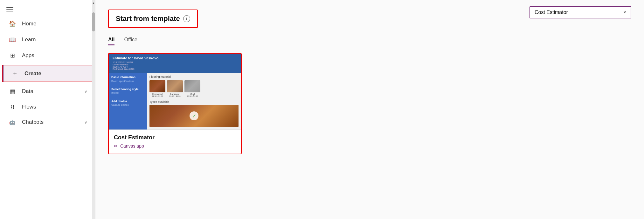  What do you see at coordinates (12, 123) in the screenshot?
I see `chatbots-icon: 🤖` at bounding box center [12, 123].